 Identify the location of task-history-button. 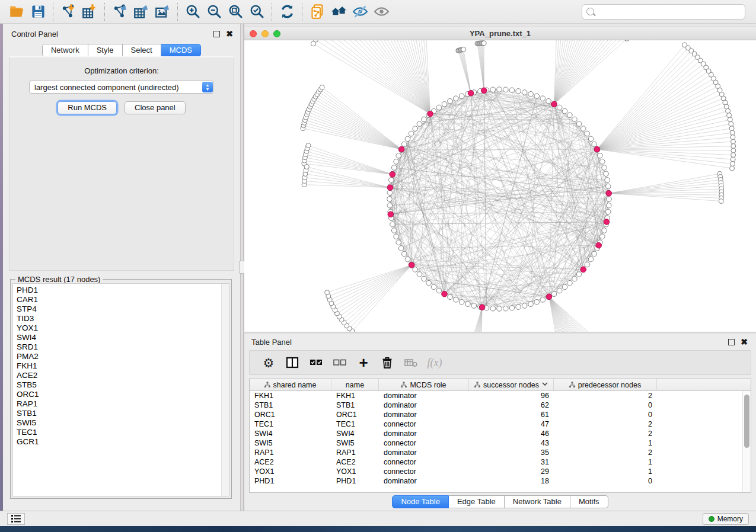
(16, 519).